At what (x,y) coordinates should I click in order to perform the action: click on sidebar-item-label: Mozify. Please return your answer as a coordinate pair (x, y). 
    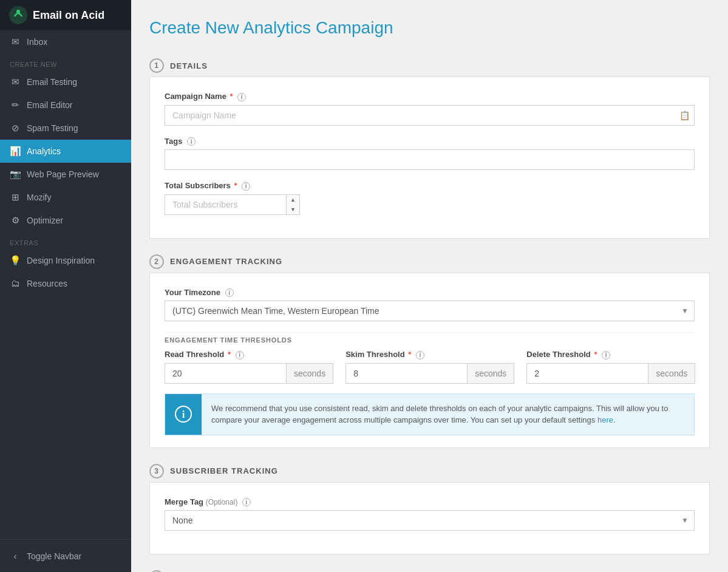
    Looking at the image, I should click on (39, 197).